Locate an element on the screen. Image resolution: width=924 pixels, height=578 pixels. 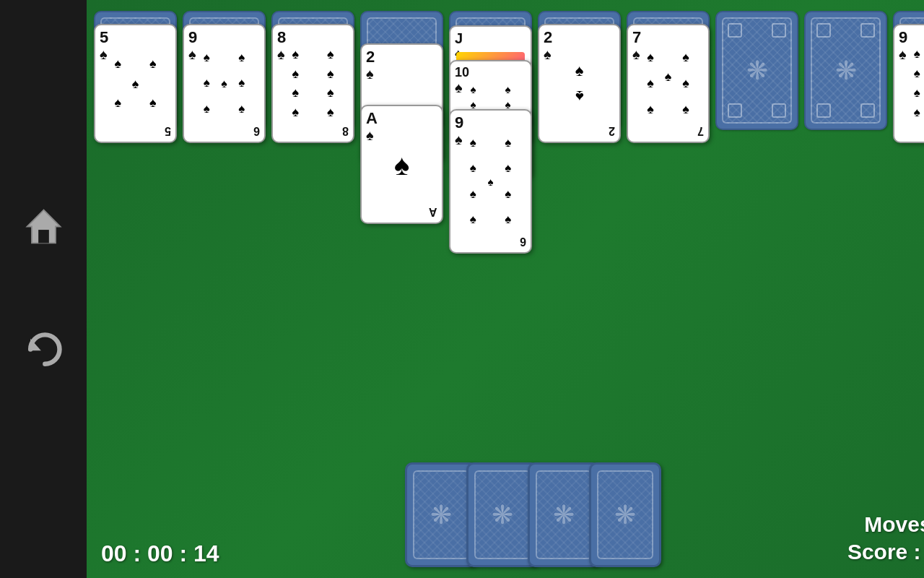
moves-label: Moves : is located at coordinates (894, 525).